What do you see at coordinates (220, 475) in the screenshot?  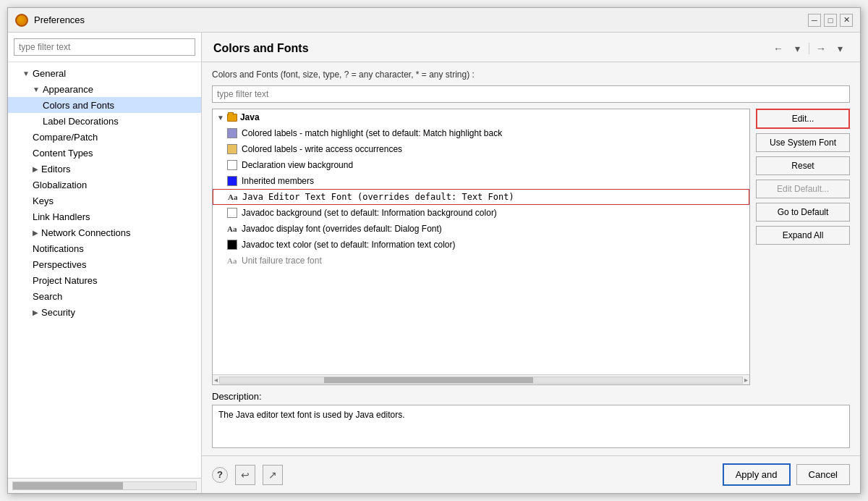 I see `help-button: ?` at bounding box center [220, 475].